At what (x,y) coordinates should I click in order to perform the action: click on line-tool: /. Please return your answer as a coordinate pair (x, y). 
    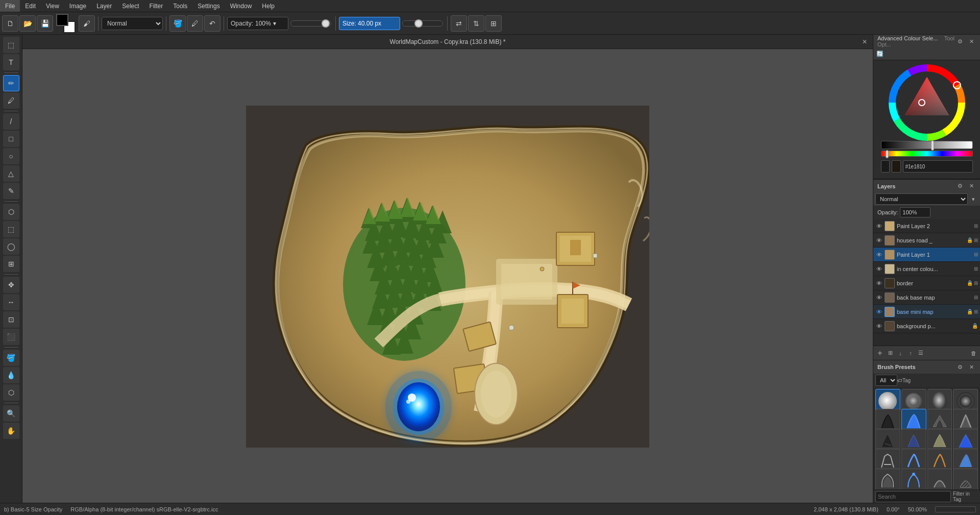
    Looking at the image, I should click on (11, 121).